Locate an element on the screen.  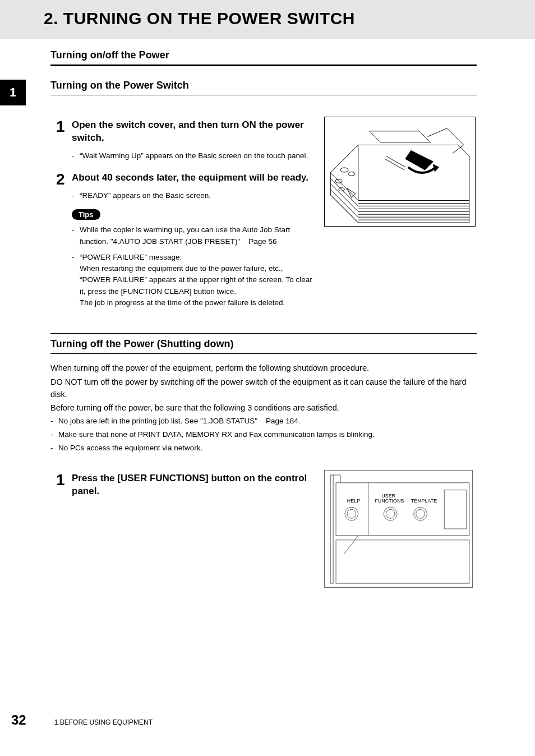
step-title: About 40 seconds later, the equipment wi… is located at coordinates (193, 178).